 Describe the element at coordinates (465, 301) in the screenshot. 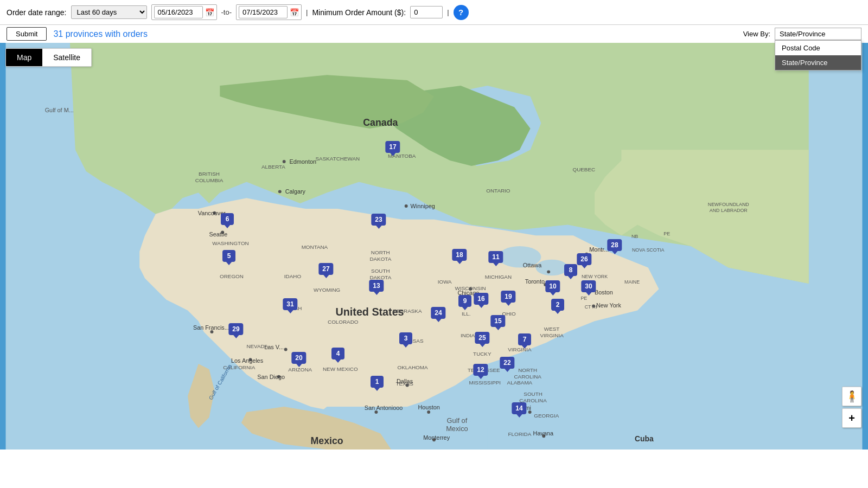

I see `map-pin-9: 9` at that location.